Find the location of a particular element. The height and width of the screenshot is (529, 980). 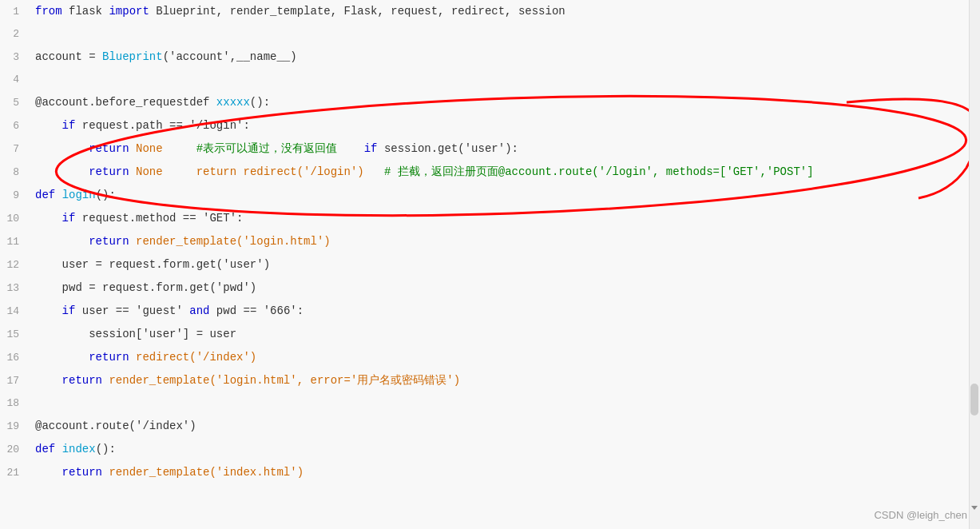

table-row: 4 is located at coordinates (490, 80).